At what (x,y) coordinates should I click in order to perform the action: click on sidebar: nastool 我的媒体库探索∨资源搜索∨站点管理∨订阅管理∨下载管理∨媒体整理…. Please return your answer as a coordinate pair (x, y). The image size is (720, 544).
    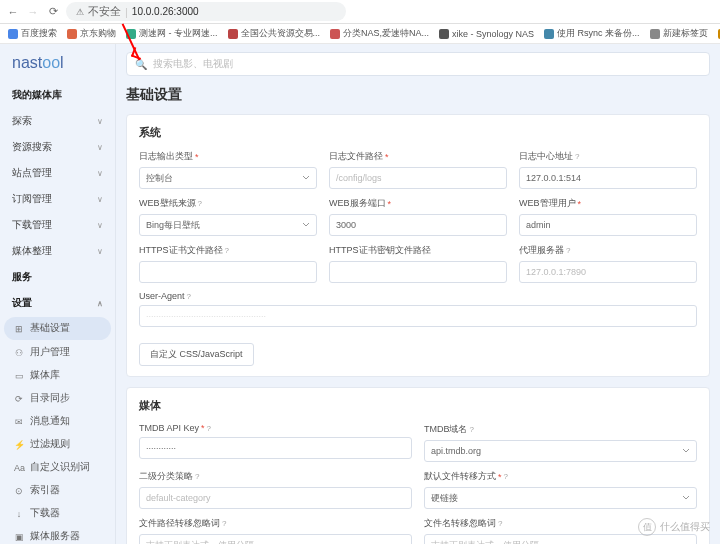
    Looking at the image, I should click on (58, 294).